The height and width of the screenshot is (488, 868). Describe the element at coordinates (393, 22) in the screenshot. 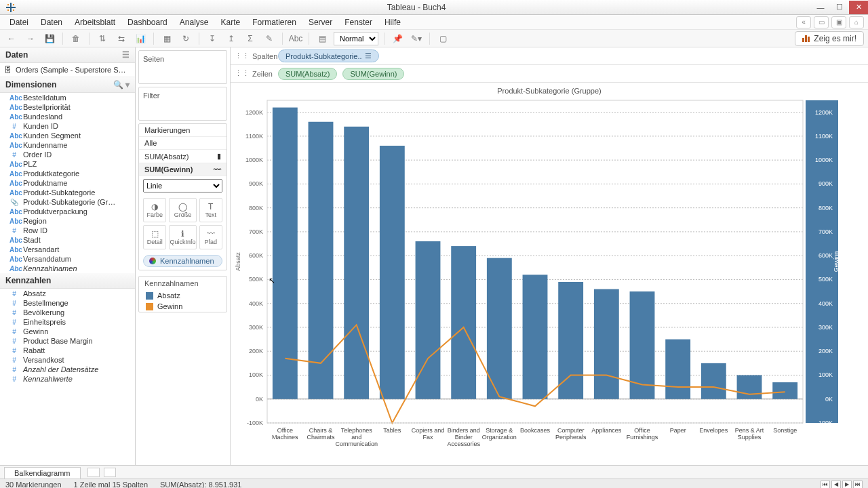

I see `menu-hilfe: Hilfe` at that location.